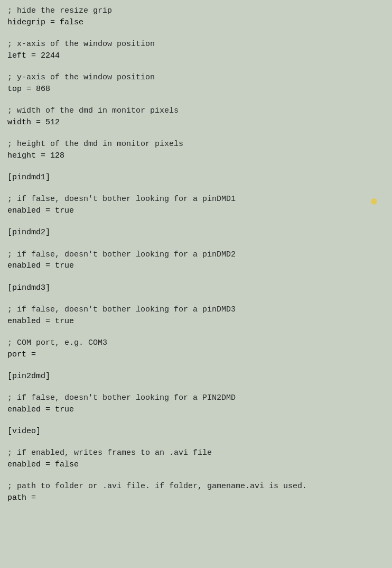  I want to click on editor-line: ; y-axis of the window position, so click(196, 78).